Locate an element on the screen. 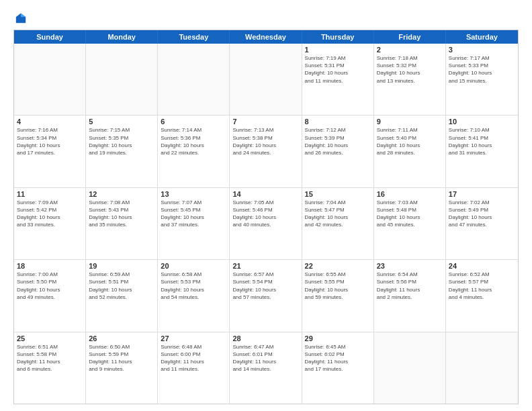 The image size is (532, 411). day-info: Sunrise: 7:05 AM Sunset: 5:46 PM Dayligh… is located at coordinates (265, 214).